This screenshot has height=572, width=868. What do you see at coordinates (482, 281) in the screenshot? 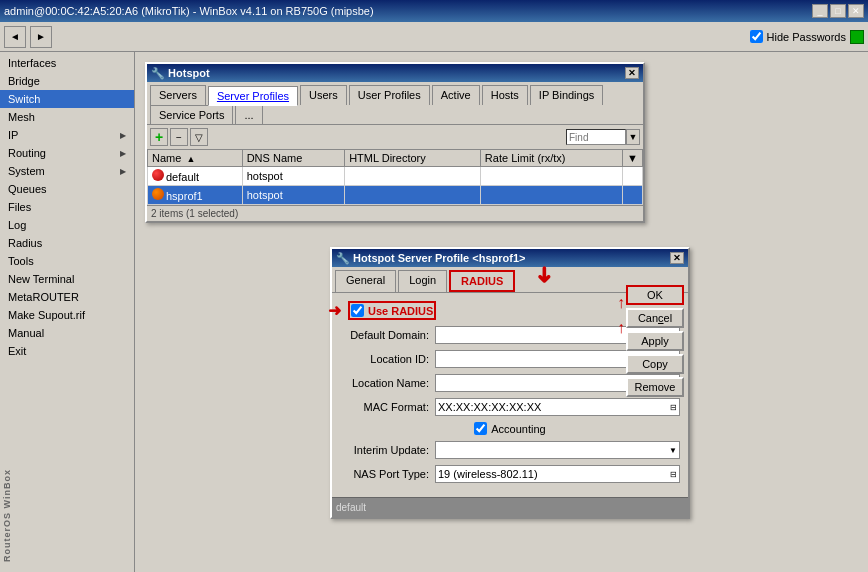
I see `tab-radius: RADIUS` at bounding box center [482, 281].